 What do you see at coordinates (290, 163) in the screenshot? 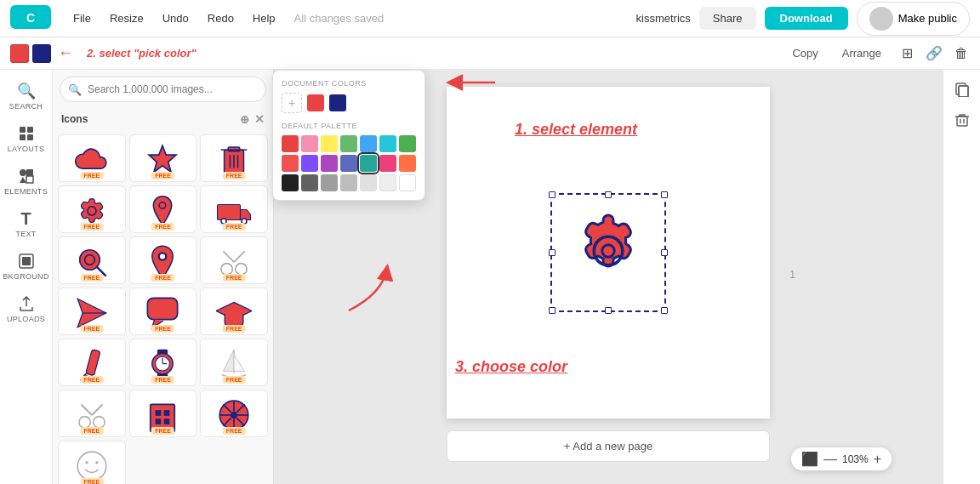
I see `palette-red2` at bounding box center [290, 163].